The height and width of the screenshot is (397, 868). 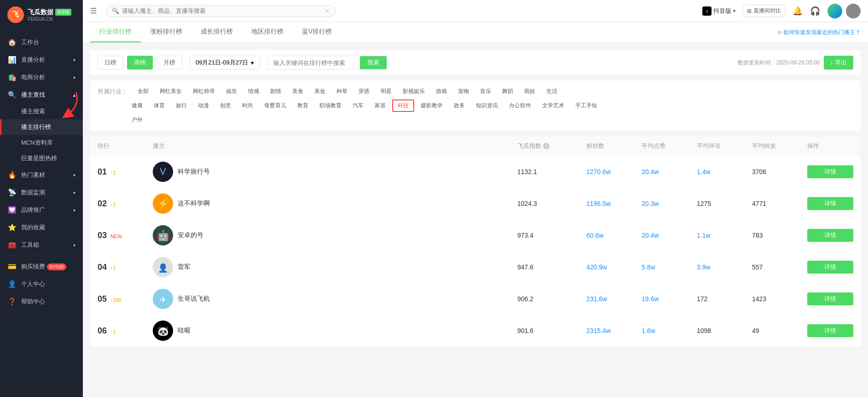 What do you see at coordinates (116, 11) in the screenshot?
I see `search-magnifier-icon: 🔍` at bounding box center [116, 11].